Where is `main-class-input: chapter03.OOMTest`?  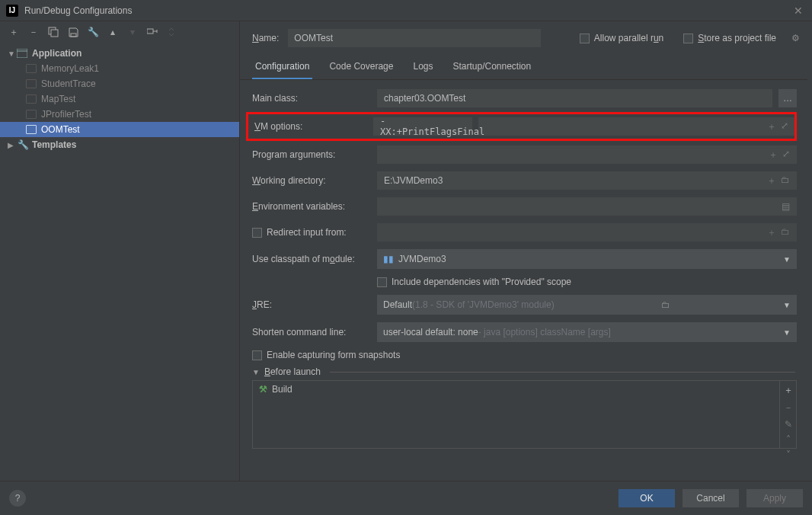
main-class-input: chapter03.OOMTest is located at coordinates (574, 98).